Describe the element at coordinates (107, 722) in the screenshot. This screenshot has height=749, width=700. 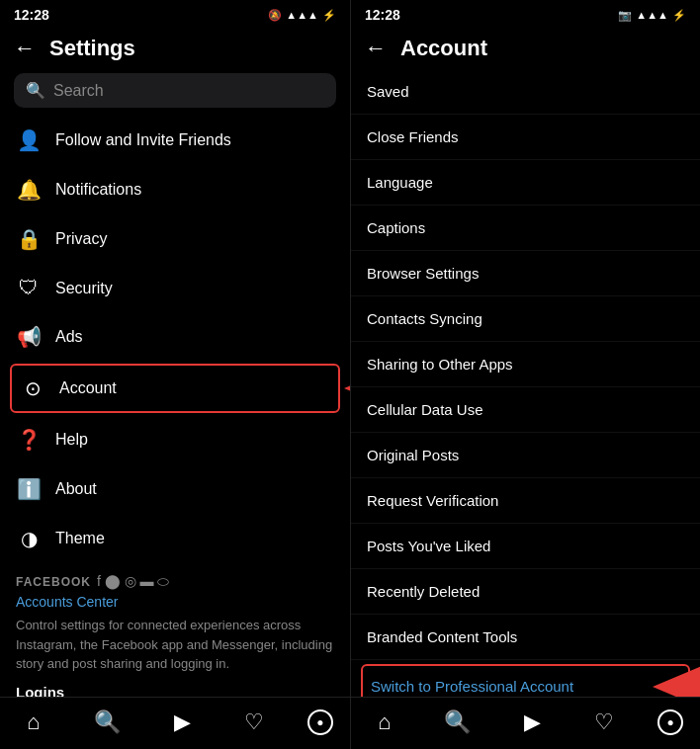
I see `nav-search-left: 🔍` at that location.